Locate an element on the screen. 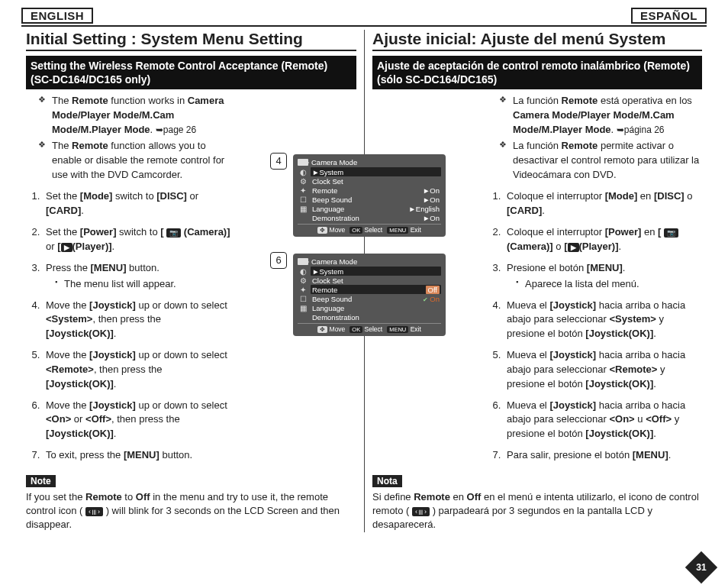 The image size is (728, 585). steps-en: Set the [Mode] switch to [DISC] or [CARD… is located at coordinates (130, 326).